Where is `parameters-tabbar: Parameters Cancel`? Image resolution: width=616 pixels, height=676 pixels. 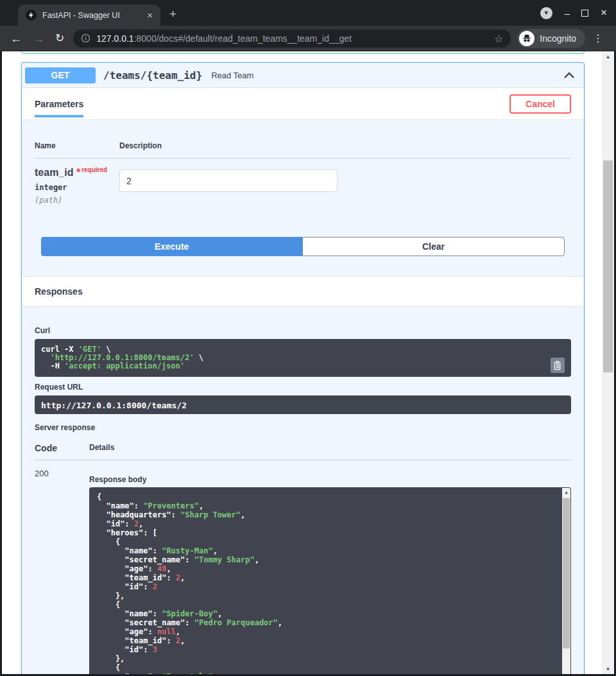
parameters-tabbar: Parameters Cancel is located at coordinates (303, 104).